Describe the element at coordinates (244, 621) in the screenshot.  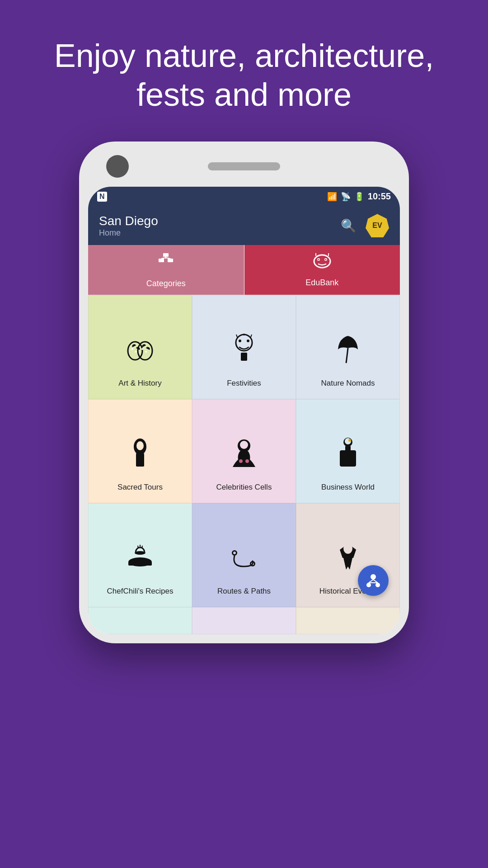
I see `partial-bottom-row` at that location.